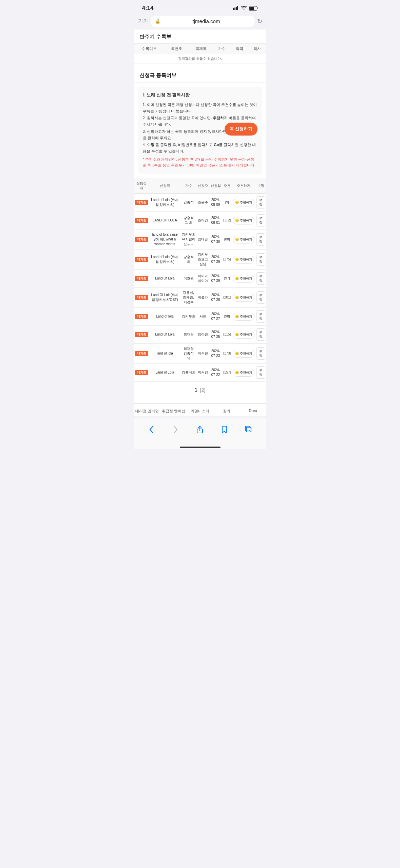 Image resolution: width=400 pixels, height=868 pixels. Describe the element at coordinates (203, 202) in the screenshot. I see `requester-cell: 조은주` at that location.